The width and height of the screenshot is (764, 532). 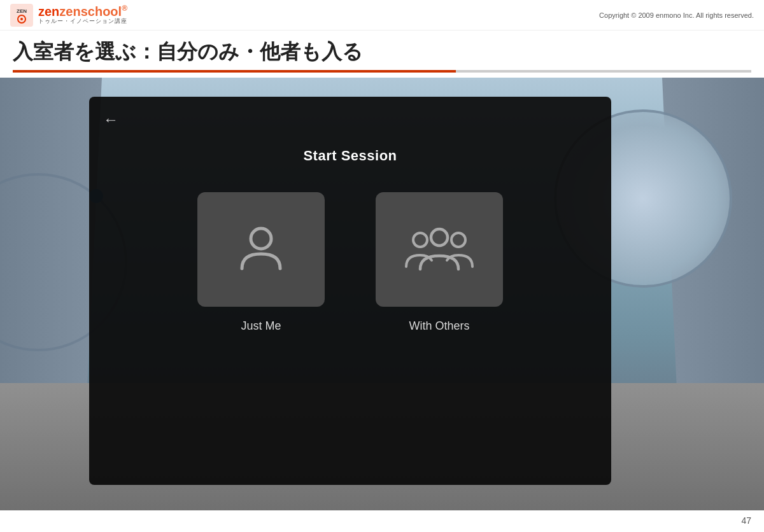 I want to click on copyright-text: Copyright © 2009 enmono Inc. All rights …, so click(x=676, y=15).